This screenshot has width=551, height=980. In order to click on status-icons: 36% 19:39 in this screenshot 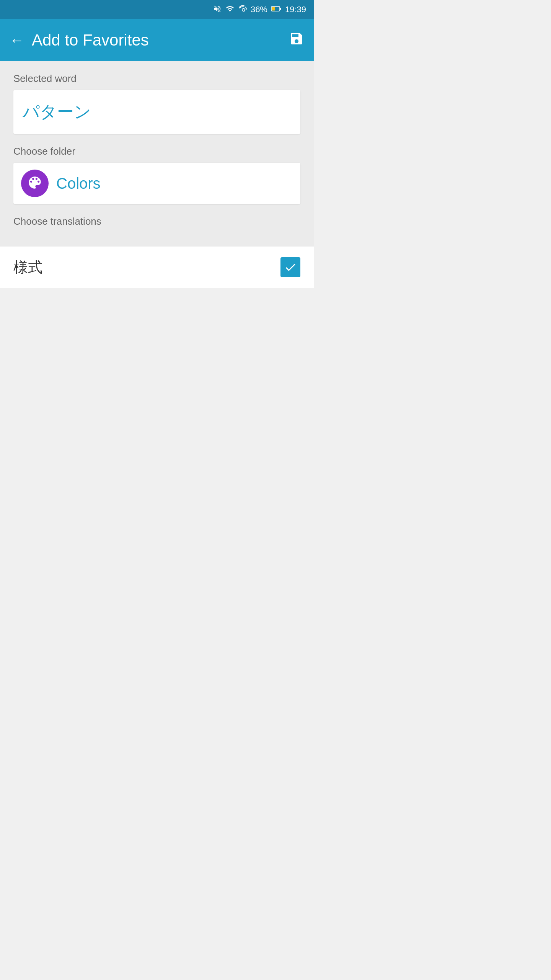, I will do `click(259, 10)`.